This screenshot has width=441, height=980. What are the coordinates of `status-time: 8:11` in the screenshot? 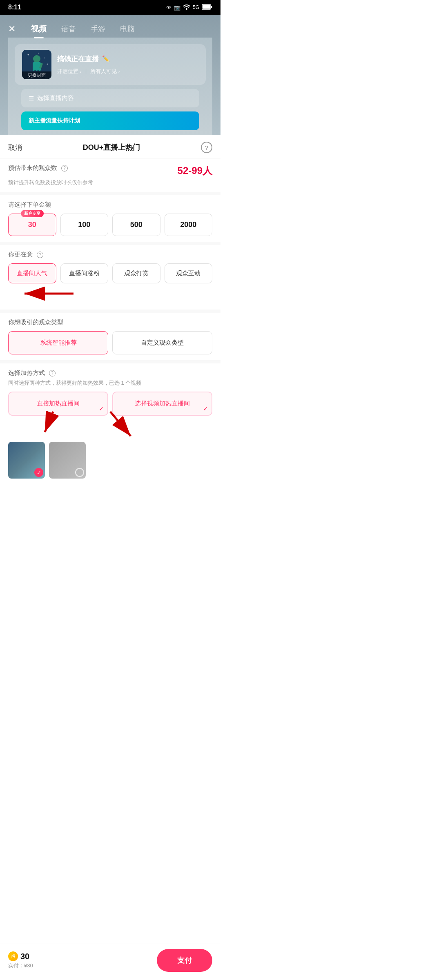 It's located at (15, 7).